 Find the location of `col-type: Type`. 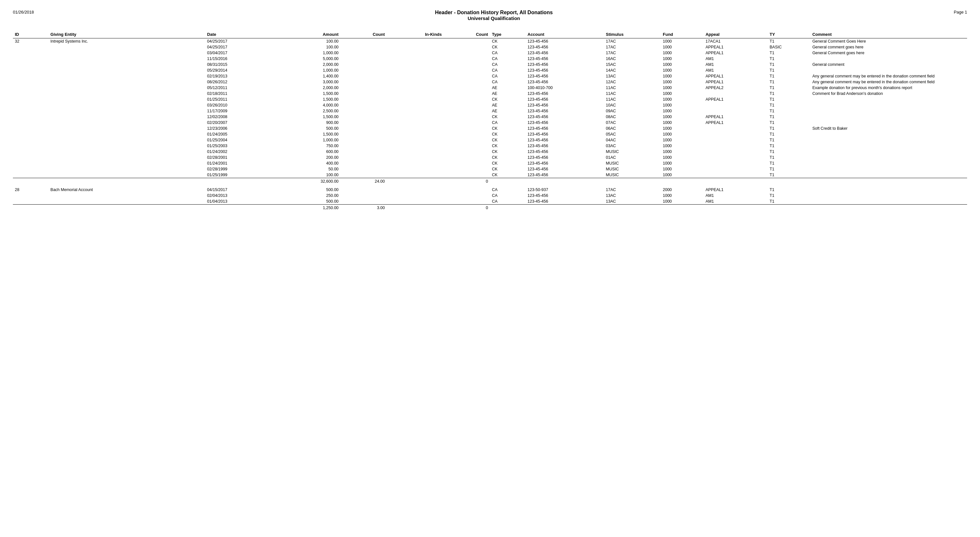

col-type: Type is located at coordinates (508, 35).